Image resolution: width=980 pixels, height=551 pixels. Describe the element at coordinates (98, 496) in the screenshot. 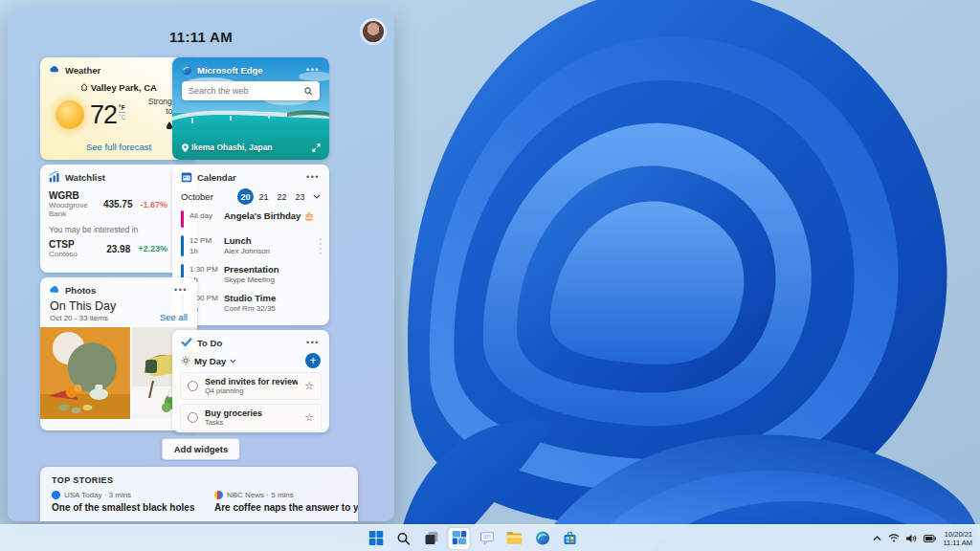

I see `story-source: USA Today · 3 mins` at that location.